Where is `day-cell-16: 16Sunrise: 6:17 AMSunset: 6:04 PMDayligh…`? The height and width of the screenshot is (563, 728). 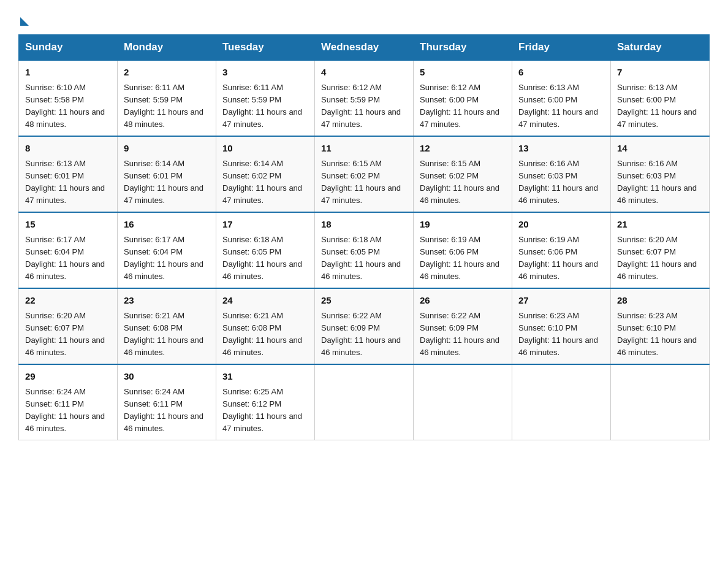
day-cell-16: 16Sunrise: 6:17 AMSunset: 6:04 PMDayligh… is located at coordinates (167, 250).